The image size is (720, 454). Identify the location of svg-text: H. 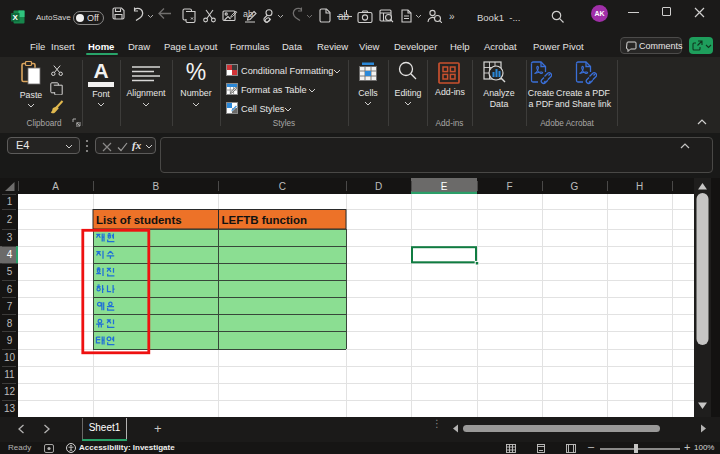
(640, 186).